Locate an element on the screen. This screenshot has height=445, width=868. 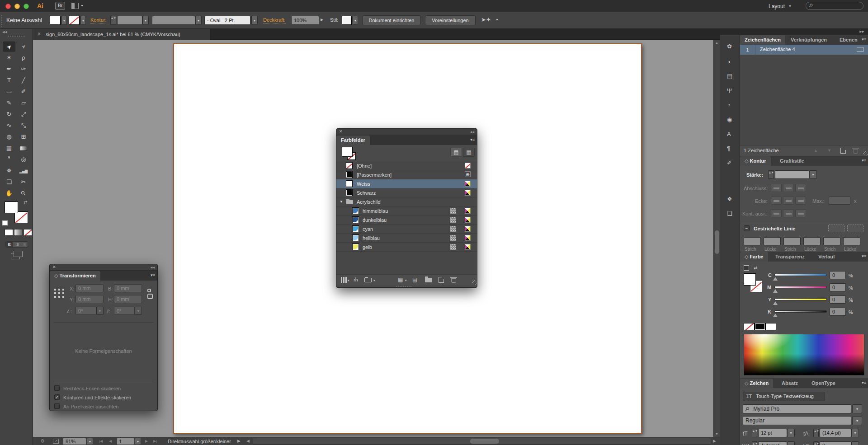
navigator-icon: ◔ is located at coordinates (729, 105).